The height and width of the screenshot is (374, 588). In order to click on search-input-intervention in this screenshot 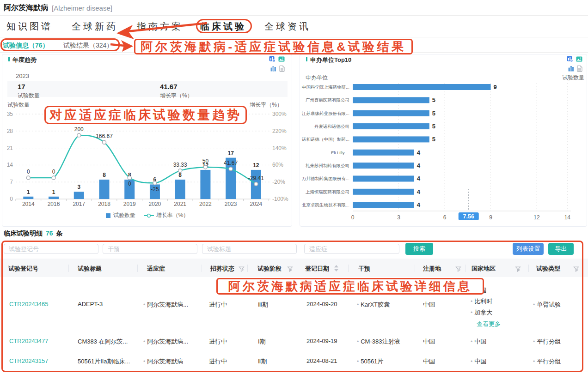, I will do `click(150, 249)`.